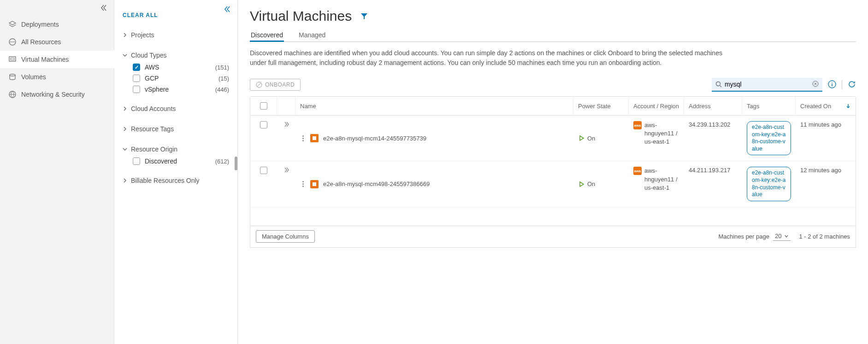 This screenshot has width=868, height=344. Describe the element at coordinates (176, 67) in the screenshot. I see `filter-option-aws: AWS (151)` at that location.